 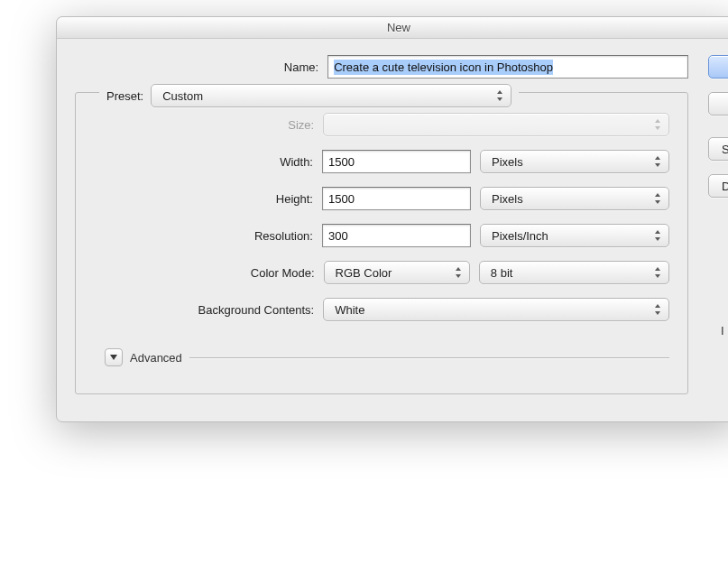 I want to click on size-select, so click(x=496, y=125).